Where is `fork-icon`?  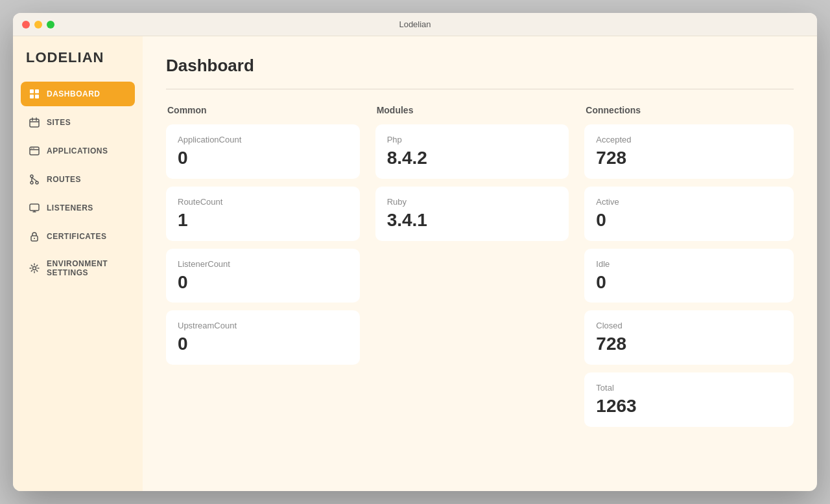 fork-icon is located at coordinates (34, 179).